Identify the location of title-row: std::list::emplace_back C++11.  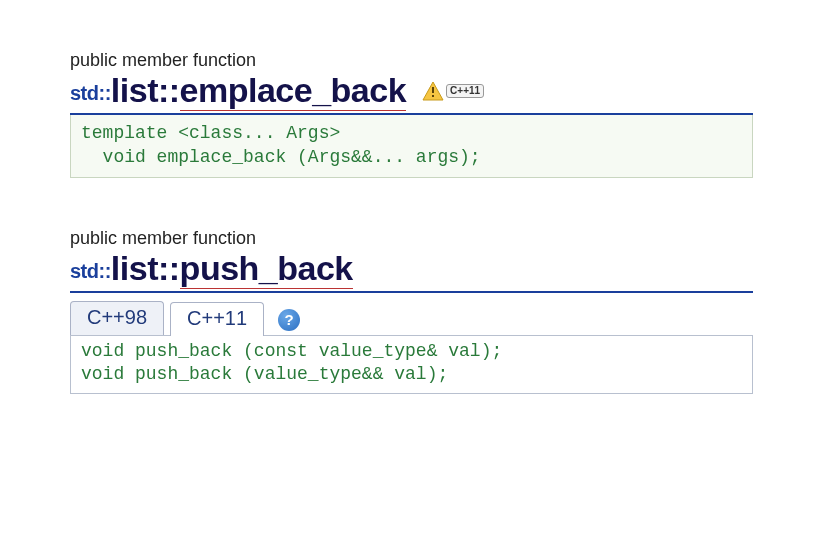
(412, 94).